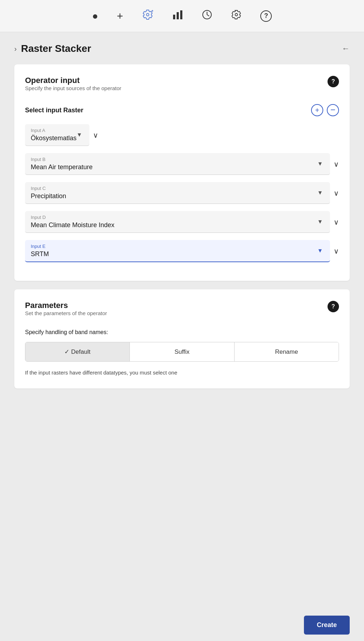  Describe the element at coordinates (182, 625) in the screenshot. I see `footer: Create` at that location.